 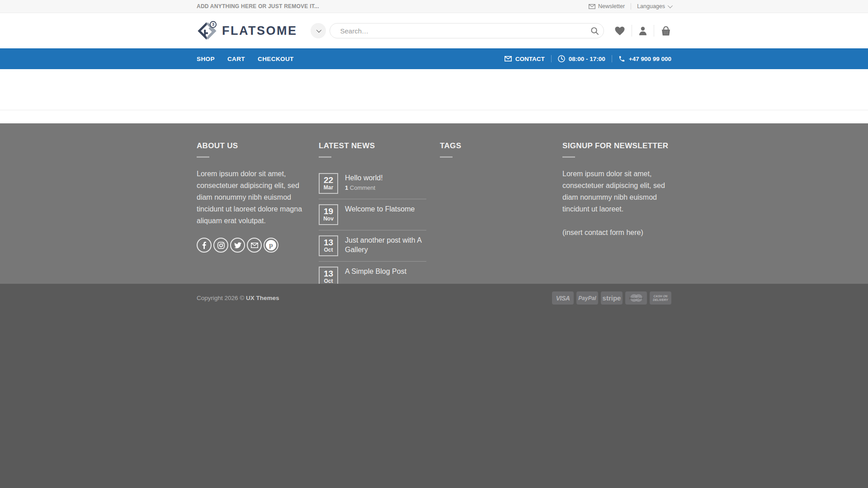 What do you see at coordinates (581, 59) in the screenshot?
I see `opening-hours: 08:00 - 17:00` at bounding box center [581, 59].